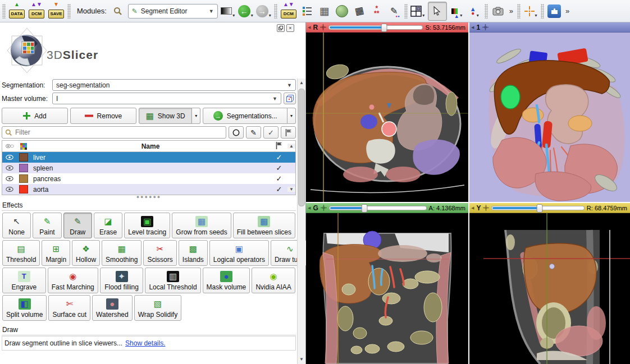 Image resolution: width=630 pixels, height=364 pixels. What do you see at coordinates (167, 99) in the screenshot?
I see `master-volume-selector: I ▼` at bounding box center [167, 99].